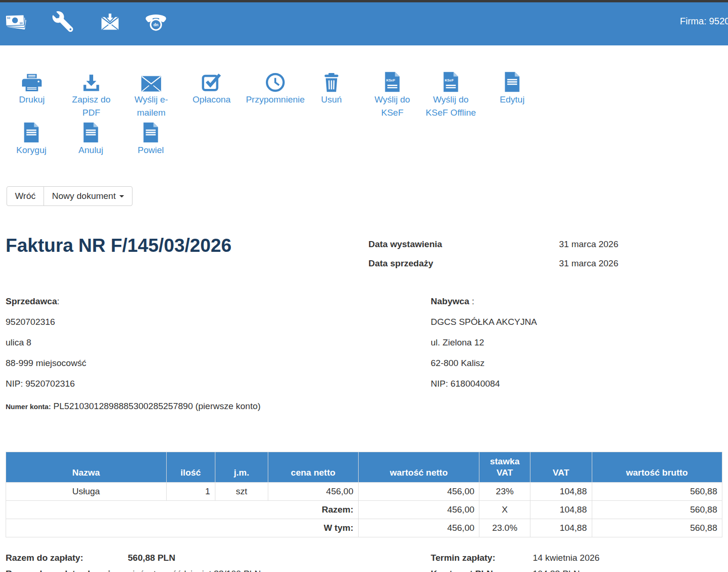 This screenshot has height=572, width=728. I want to click on toolbar-button-koryguj: Koryguj, so click(31, 139).